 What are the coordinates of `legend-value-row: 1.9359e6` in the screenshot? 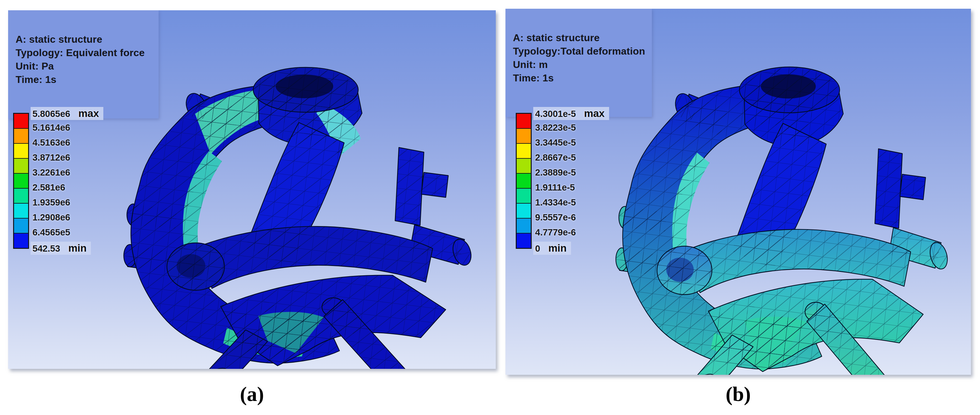 It's located at (51, 202).